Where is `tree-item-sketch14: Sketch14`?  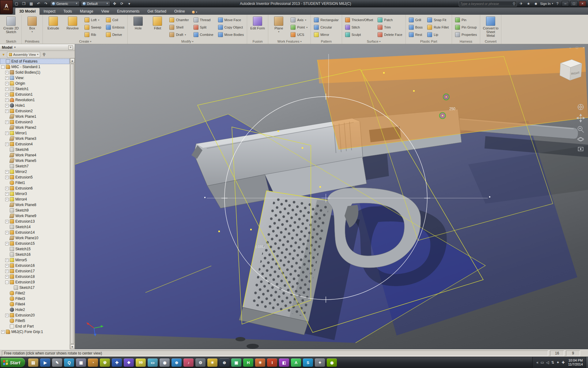
tree-item-sketch14: Sketch14 is located at coordinates (35, 227).